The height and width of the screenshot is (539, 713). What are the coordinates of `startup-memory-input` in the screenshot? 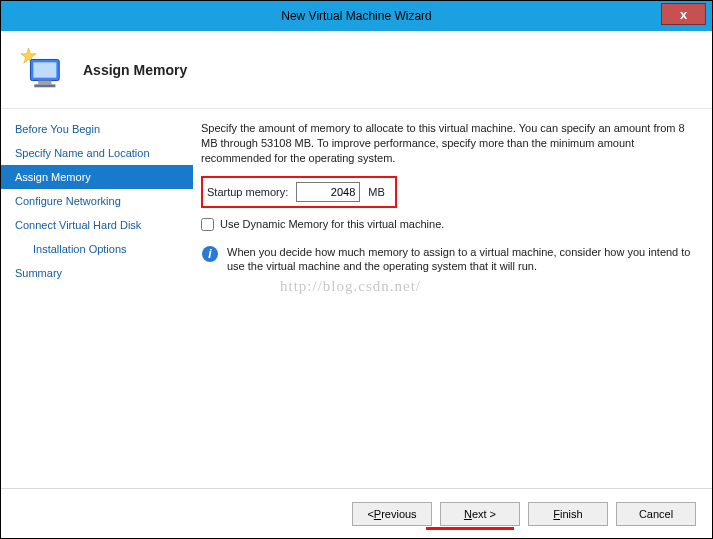 It's located at (328, 192).